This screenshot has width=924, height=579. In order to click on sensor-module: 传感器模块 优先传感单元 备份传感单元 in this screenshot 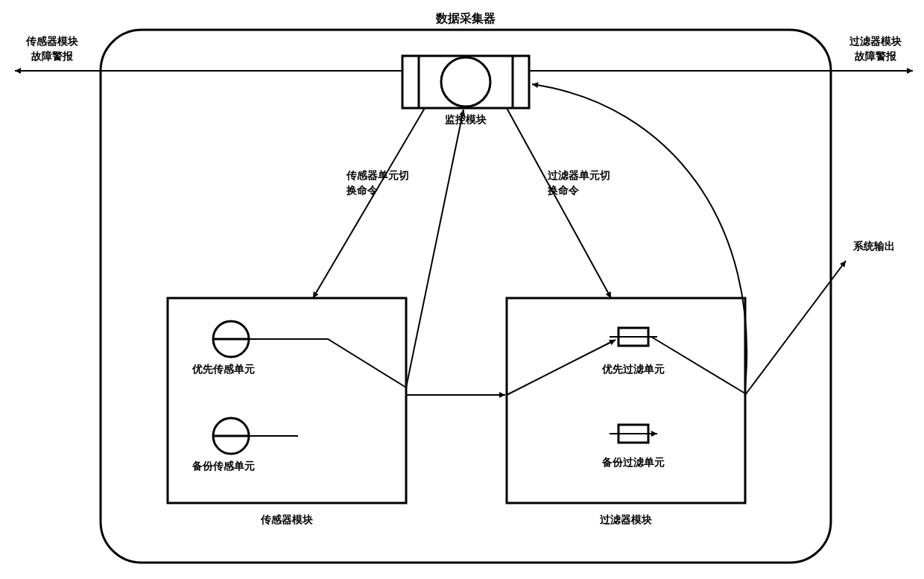, I will do `click(287, 411)`.